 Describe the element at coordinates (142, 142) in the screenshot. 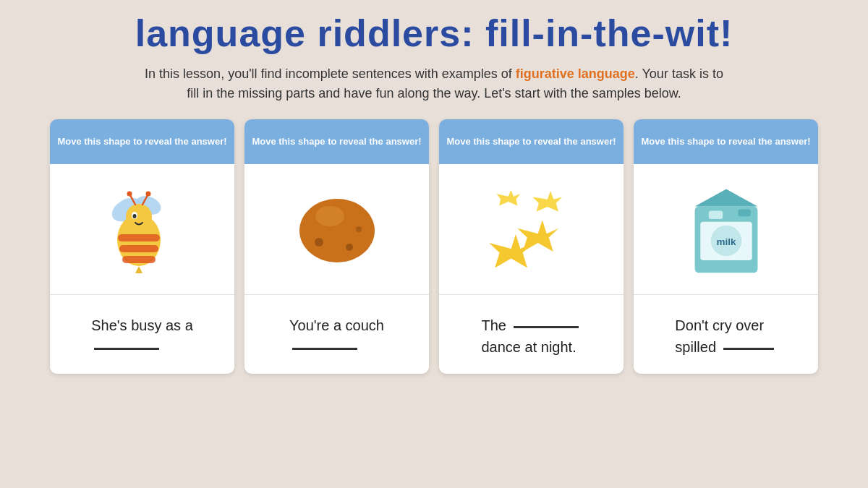

I see `card-bee-reveal: Move this shape to reveal the answer!` at that location.